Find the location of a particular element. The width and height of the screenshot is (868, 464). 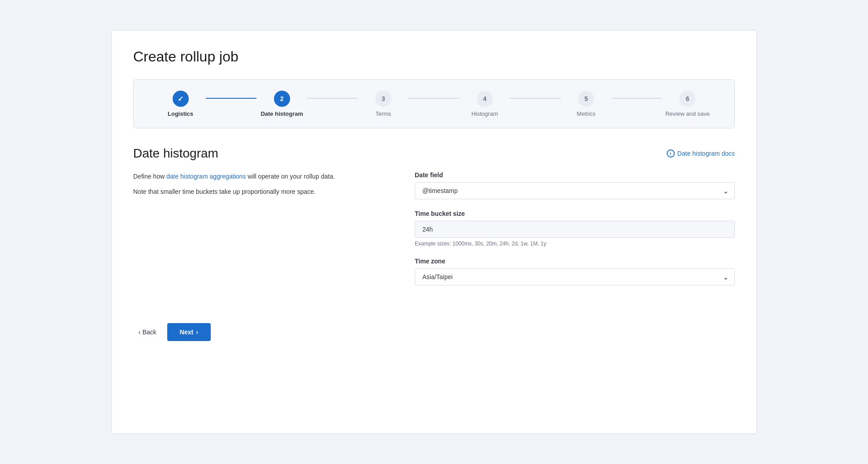

description-paragraph-1: Define how date histogram aggregations w… is located at coordinates (263, 176).